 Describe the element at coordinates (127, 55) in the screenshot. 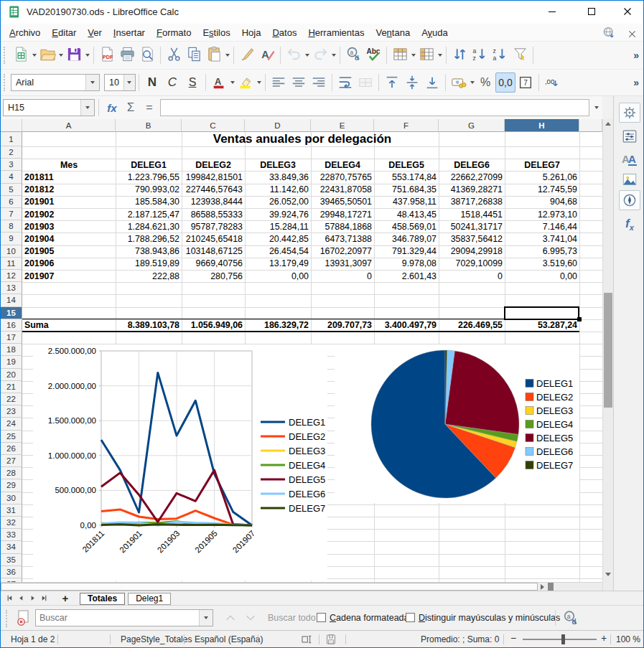

I see `print-button` at that location.